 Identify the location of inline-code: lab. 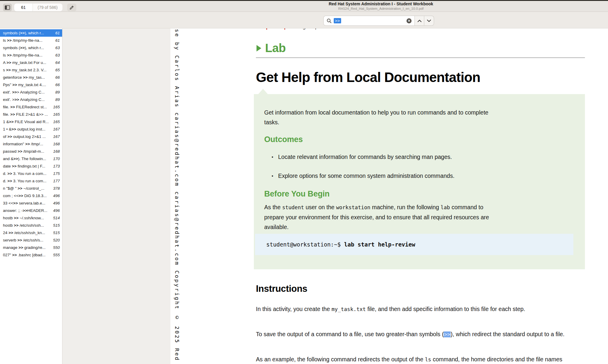
(445, 207).